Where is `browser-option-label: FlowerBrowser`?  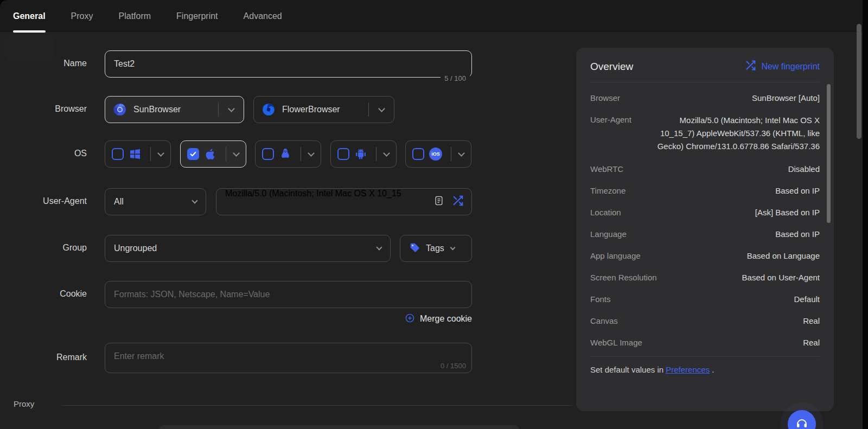 browser-option-label: FlowerBrowser is located at coordinates (326, 110).